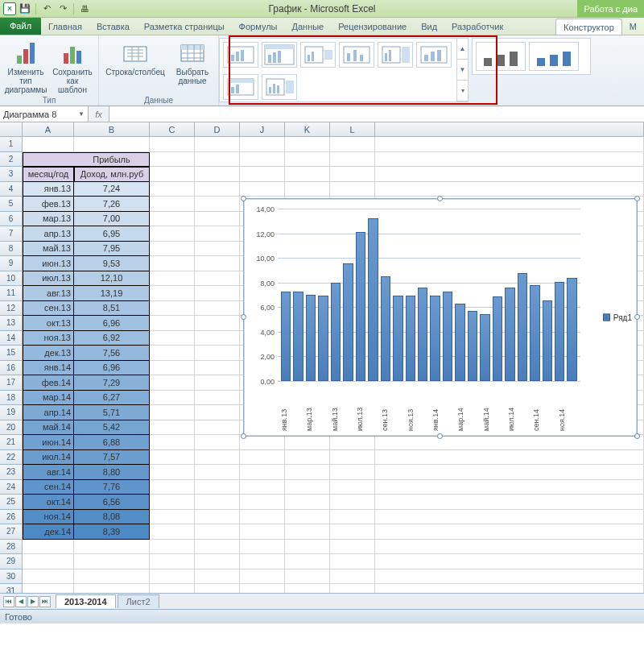  What do you see at coordinates (9, 602) in the screenshot?
I see `sheet-nav-first-icon: ⏮` at bounding box center [9, 602].